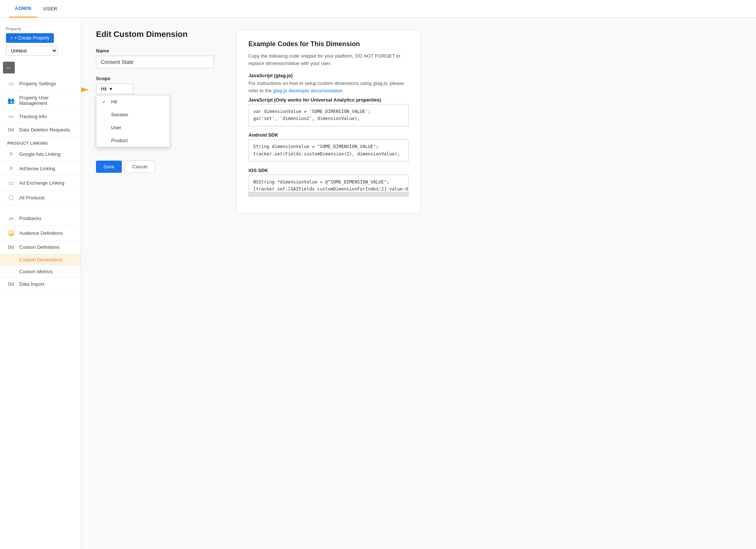  Describe the element at coordinates (329, 75) in the screenshot. I see `gtag-section-title: JavaScript (gtag.js)` at that location.